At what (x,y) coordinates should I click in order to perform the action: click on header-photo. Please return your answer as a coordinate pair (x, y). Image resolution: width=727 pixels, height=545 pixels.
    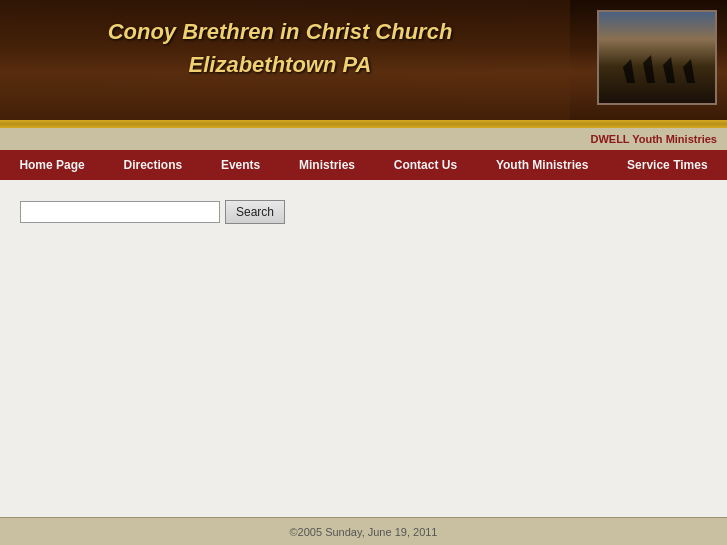
    Looking at the image, I should click on (657, 58).